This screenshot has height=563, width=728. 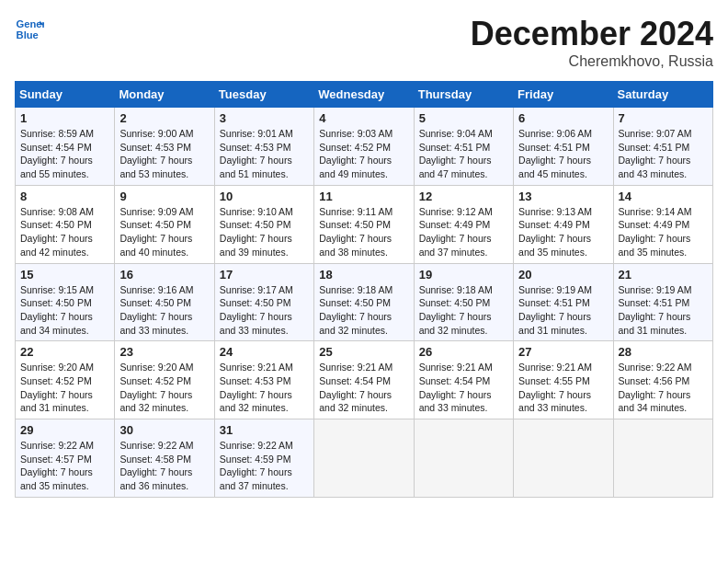 I want to click on day-number: 31, so click(x=265, y=431).